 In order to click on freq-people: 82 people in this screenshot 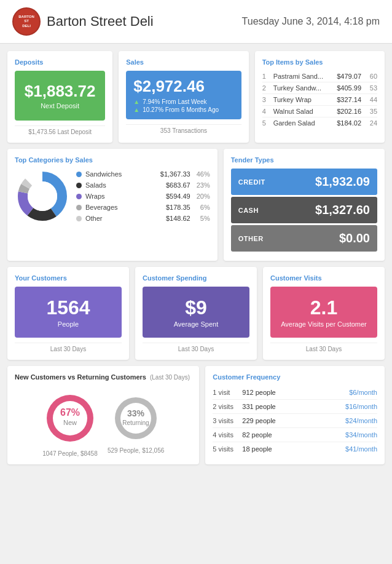, I will do `click(291, 435)`.